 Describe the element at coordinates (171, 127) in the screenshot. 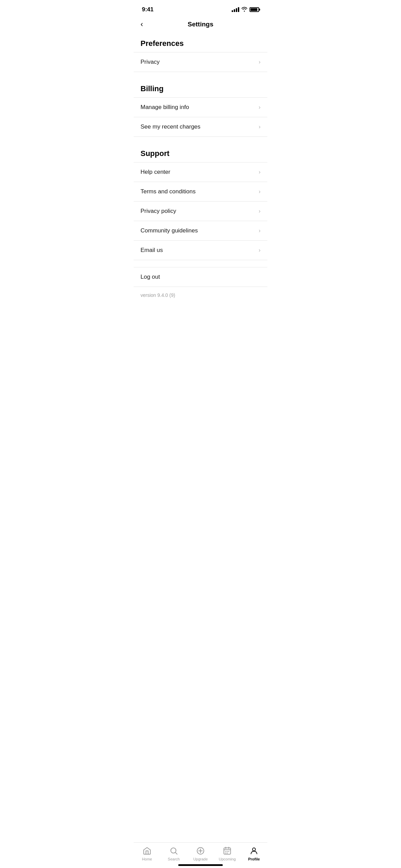

I see `recent-charges-label: See my recent charges` at that location.